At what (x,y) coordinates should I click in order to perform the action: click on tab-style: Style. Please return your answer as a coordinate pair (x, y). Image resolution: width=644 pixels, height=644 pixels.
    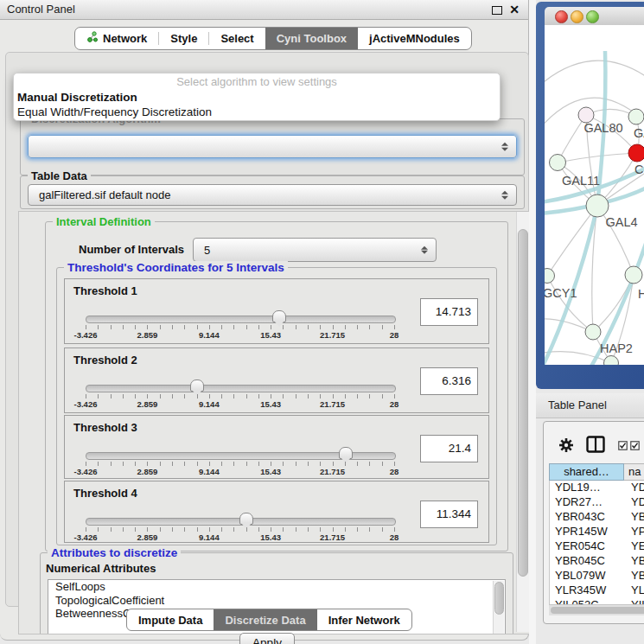
    Looking at the image, I should click on (183, 38).